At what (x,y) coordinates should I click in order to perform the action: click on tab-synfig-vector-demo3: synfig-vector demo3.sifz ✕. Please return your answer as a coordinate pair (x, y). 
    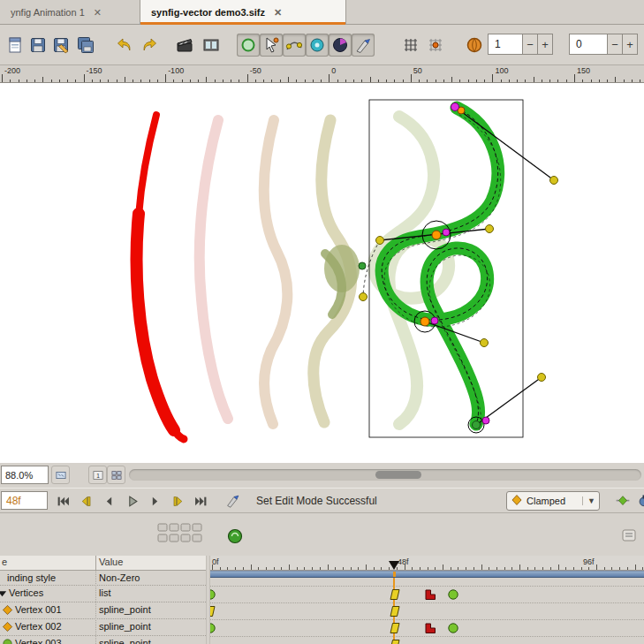
    Looking at the image, I should click on (243, 12).